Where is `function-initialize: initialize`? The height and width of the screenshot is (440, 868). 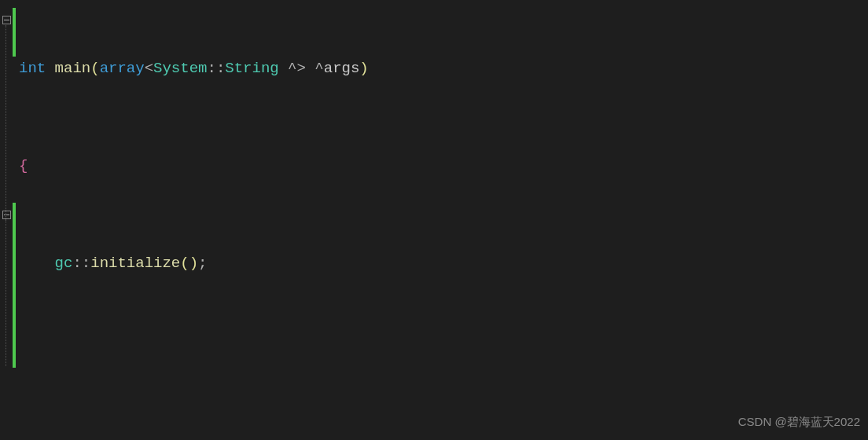
function-initialize: initialize is located at coordinates (135, 263).